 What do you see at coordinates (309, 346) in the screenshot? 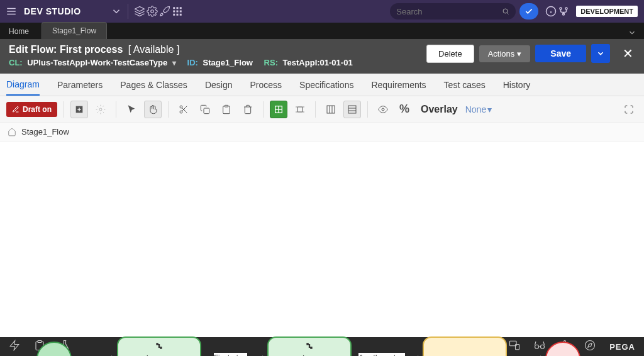
I see `flow-step-2: Another step` at bounding box center [309, 346].